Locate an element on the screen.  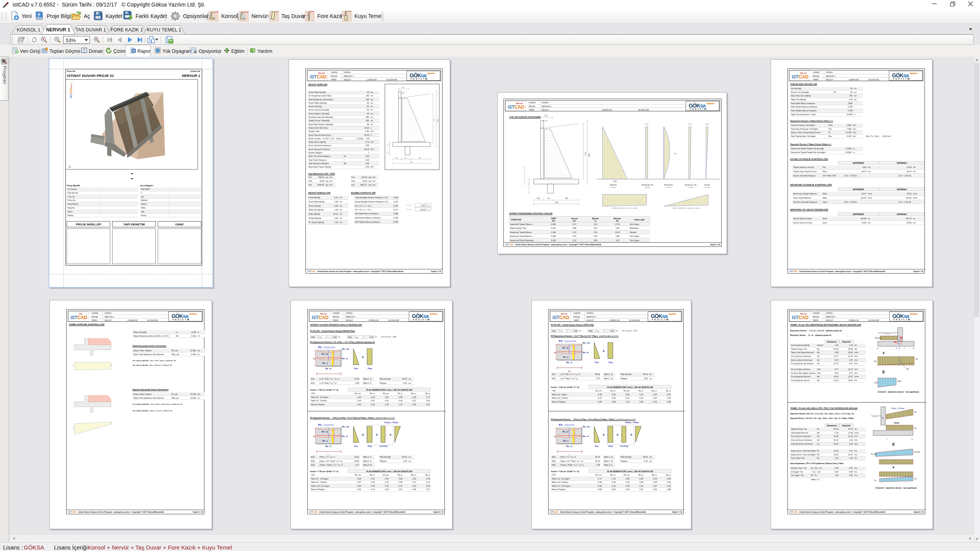
svg-text: Gtemel is located at coordinates (878, 338).